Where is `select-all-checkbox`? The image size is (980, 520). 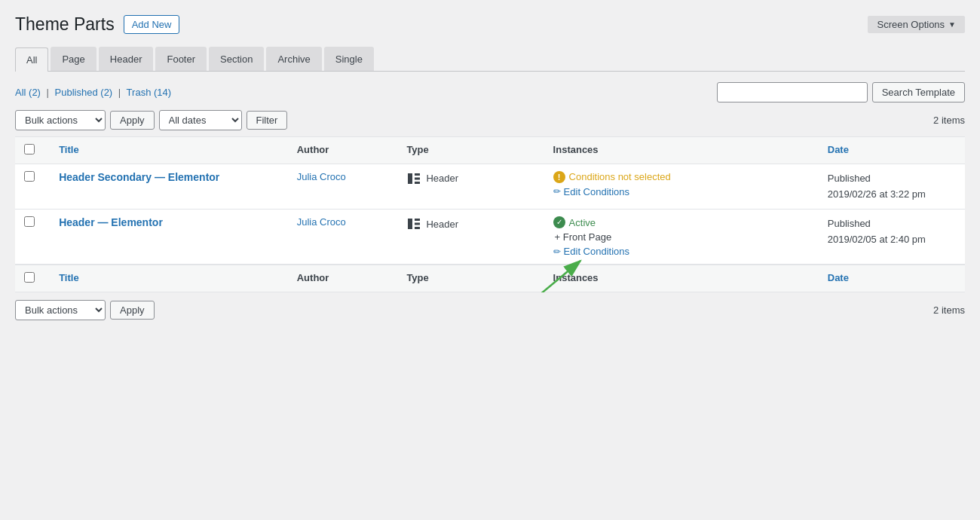 select-all-checkbox is located at coordinates (29, 149).